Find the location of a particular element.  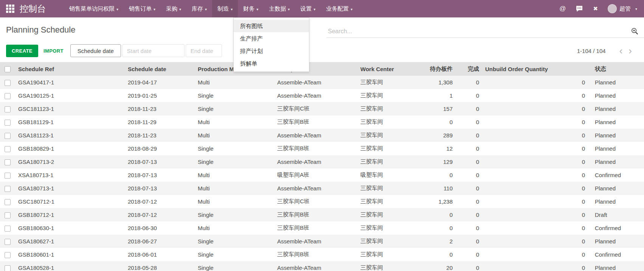

column-header: Unbuild Order Quantity is located at coordinates (535, 69).